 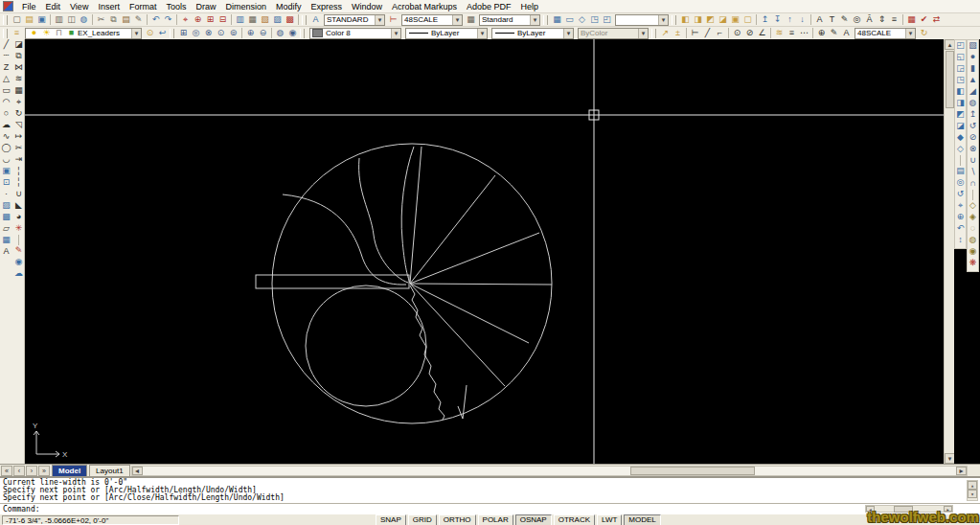 I want to click on zoom-in-icon: ⊕, so click(x=251, y=34).